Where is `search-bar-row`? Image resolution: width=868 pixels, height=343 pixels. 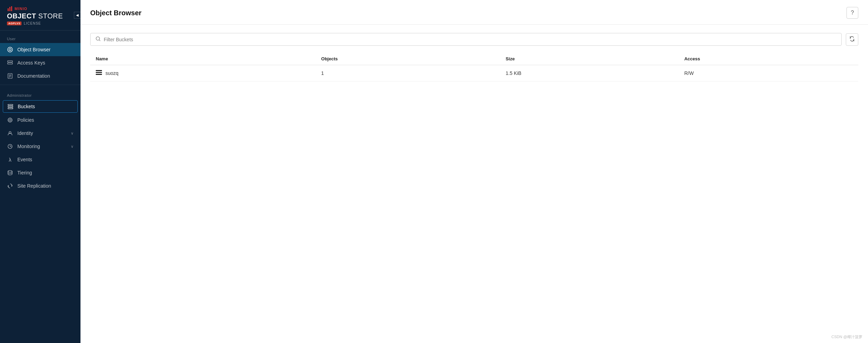 search-bar-row is located at coordinates (474, 40).